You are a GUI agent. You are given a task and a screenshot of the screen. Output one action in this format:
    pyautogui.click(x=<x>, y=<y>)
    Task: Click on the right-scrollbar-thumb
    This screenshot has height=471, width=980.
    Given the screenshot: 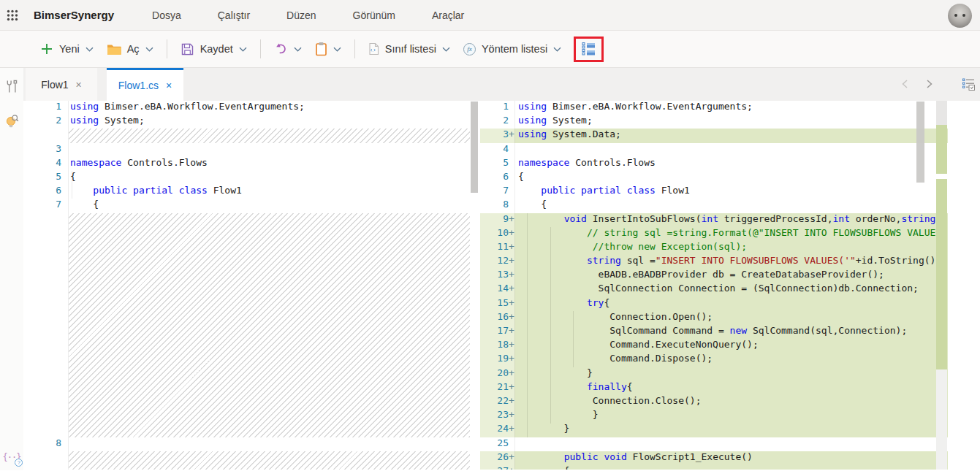 What is the action you would take?
    pyautogui.click(x=921, y=142)
    